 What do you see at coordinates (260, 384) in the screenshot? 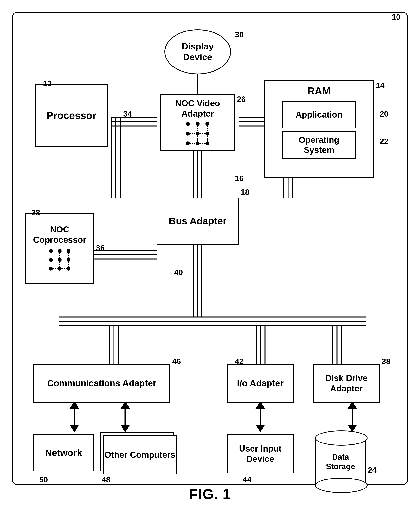
I see `io-adapter: I/o Adapter` at bounding box center [260, 384].